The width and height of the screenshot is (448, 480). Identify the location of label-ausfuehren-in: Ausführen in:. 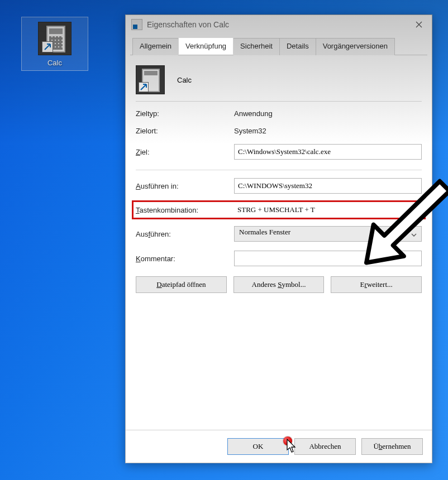
(183, 186).